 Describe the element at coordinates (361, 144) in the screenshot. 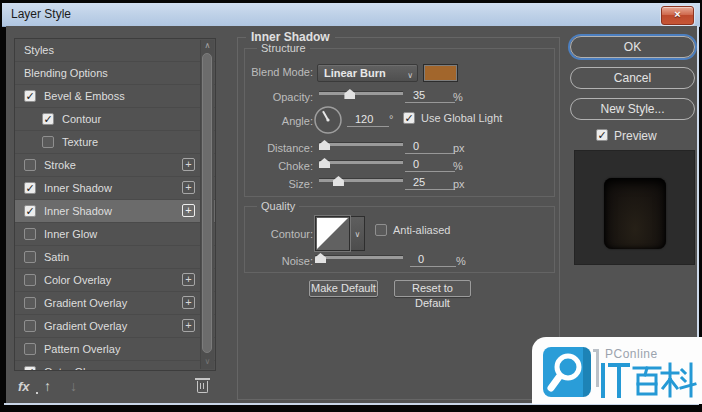

I see `distance-slider` at that location.